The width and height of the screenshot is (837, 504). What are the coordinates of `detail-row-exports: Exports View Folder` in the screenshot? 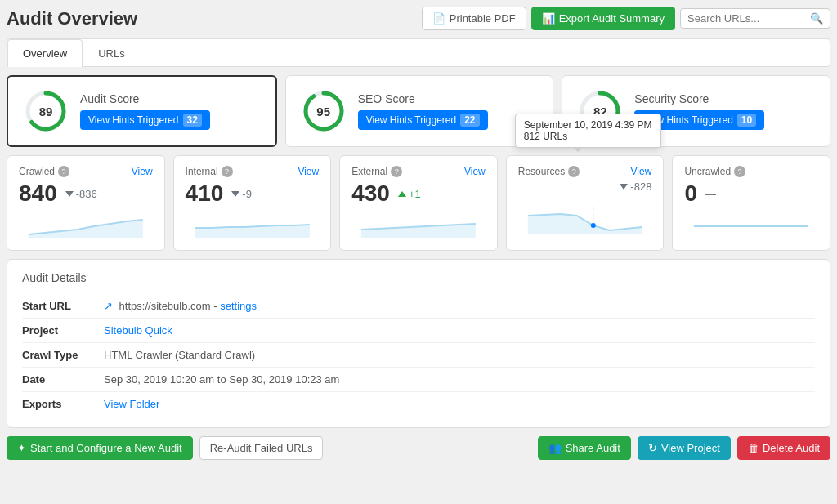 It's located at (418, 404).